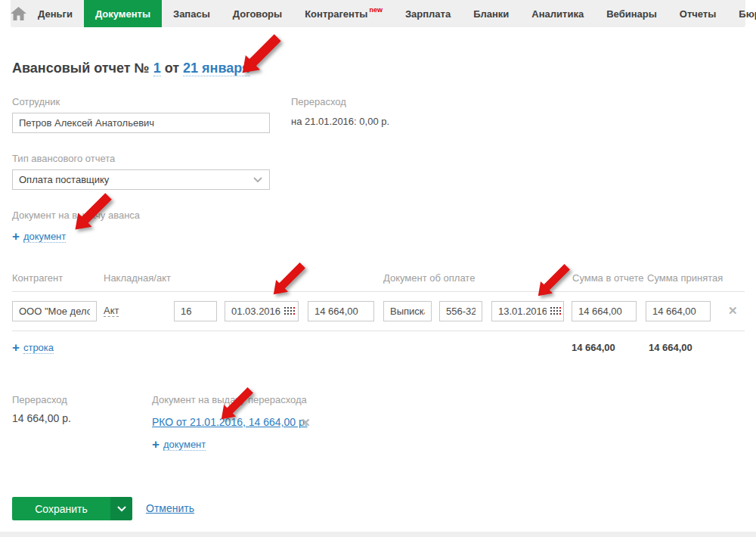 The height and width of the screenshot is (537, 756). Describe the element at coordinates (340, 121) in the screenshot. I see `overspend-info-value: на 21.01.2016: 0,00 р.` at that location.